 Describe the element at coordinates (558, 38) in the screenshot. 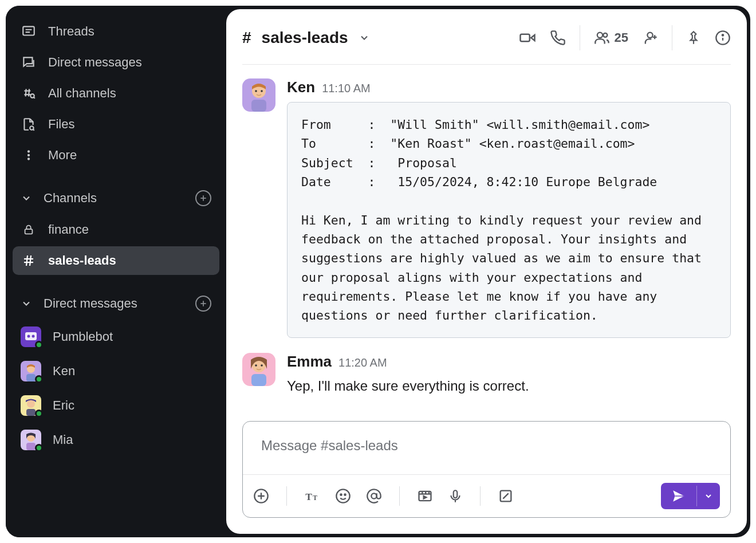

I see `audio-call-button` at that location.